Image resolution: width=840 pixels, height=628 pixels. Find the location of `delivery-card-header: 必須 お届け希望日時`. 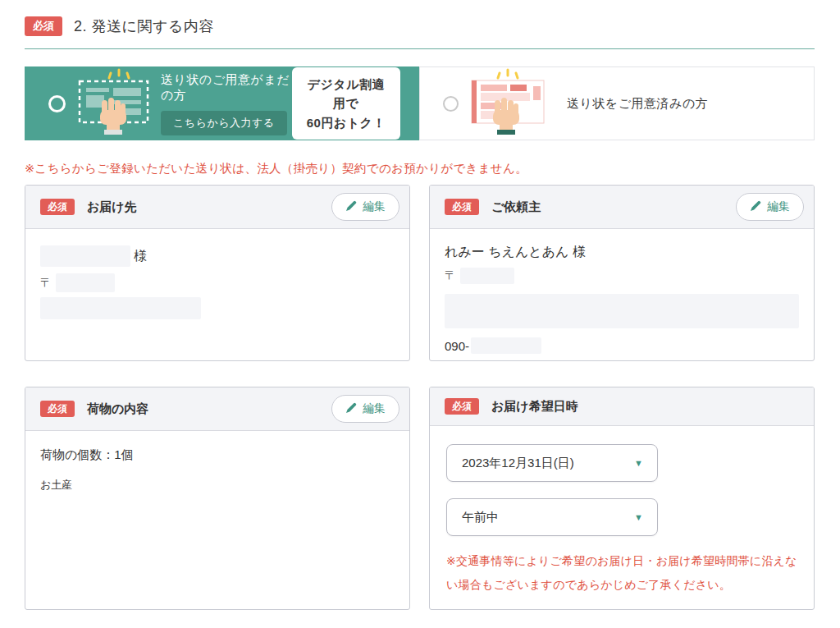

delivery-card-header: 必須 お届け希望日時 is located at coordinates (622, 407).